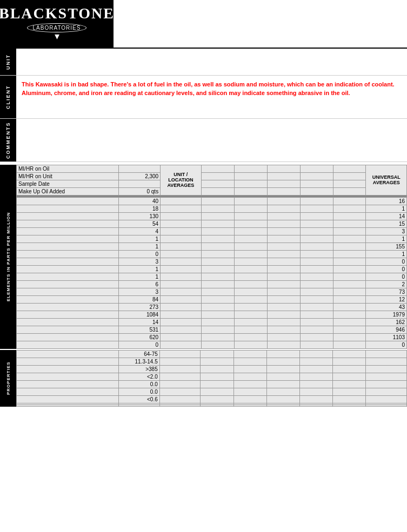  Describe the element at coordinates (139, 392) in the screenshot. I see `property-value-5: 0.0` at that location.